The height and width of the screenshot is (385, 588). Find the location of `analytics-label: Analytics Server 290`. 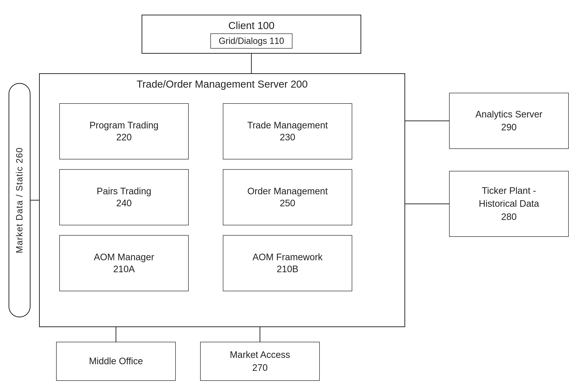

analytics-label: Analytics Server 290 is located at coordinates (509, 121).